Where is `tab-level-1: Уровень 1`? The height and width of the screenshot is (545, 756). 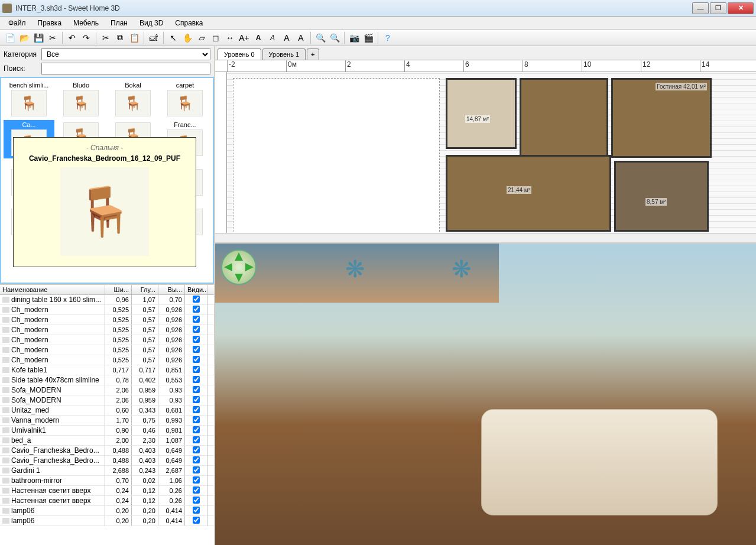
tab-level-1: Уровень 1 is located at coordinates (284, 54).